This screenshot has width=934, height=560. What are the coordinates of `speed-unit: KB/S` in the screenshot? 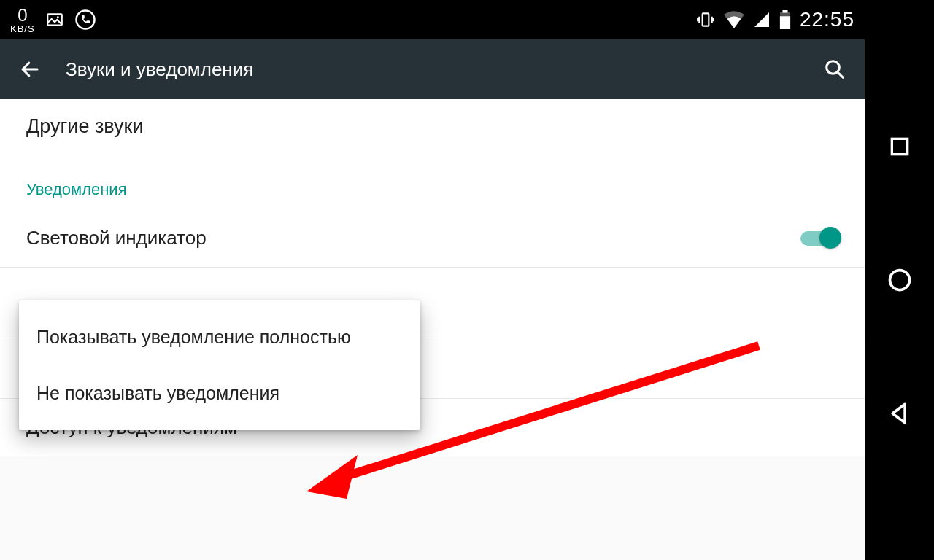 It's located at (23, 29).